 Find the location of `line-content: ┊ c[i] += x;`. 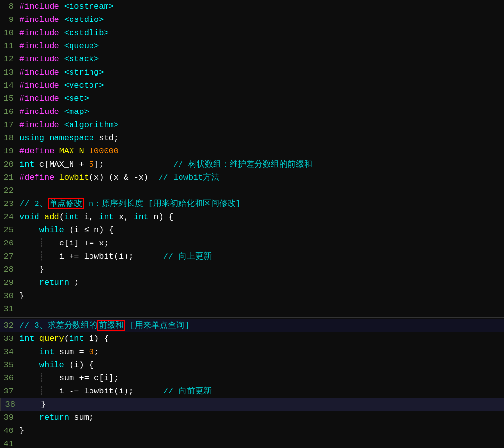

line-content: ┊ c[i] += x; is located at coordinates (261, 243).